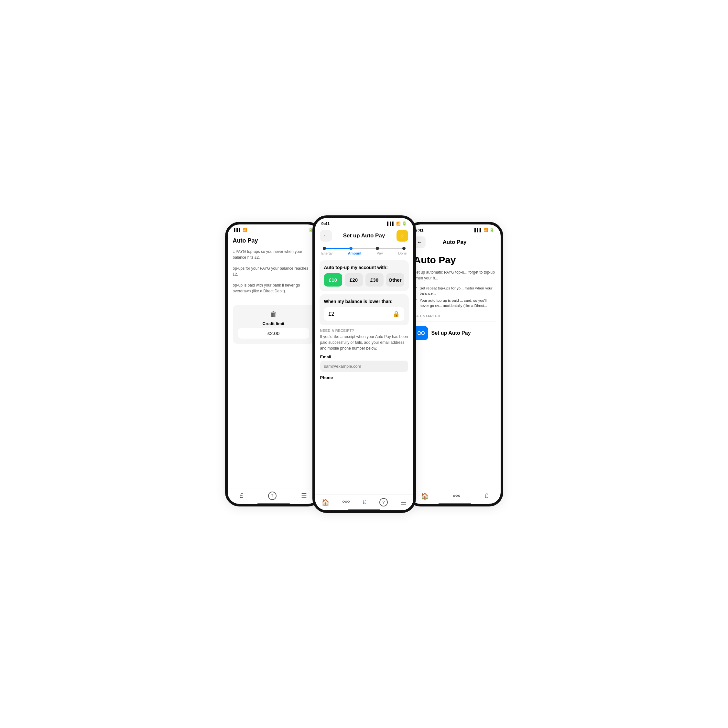 The width and height of the screenshot is (728, 728). What do you see at coordinates (364, 364) in the screenshot?
I see `center-phone: 9:41 ▌▌▌ 📶 🔋 ← Set up Auto Pay ⚡` at bounding box center [364, 364].